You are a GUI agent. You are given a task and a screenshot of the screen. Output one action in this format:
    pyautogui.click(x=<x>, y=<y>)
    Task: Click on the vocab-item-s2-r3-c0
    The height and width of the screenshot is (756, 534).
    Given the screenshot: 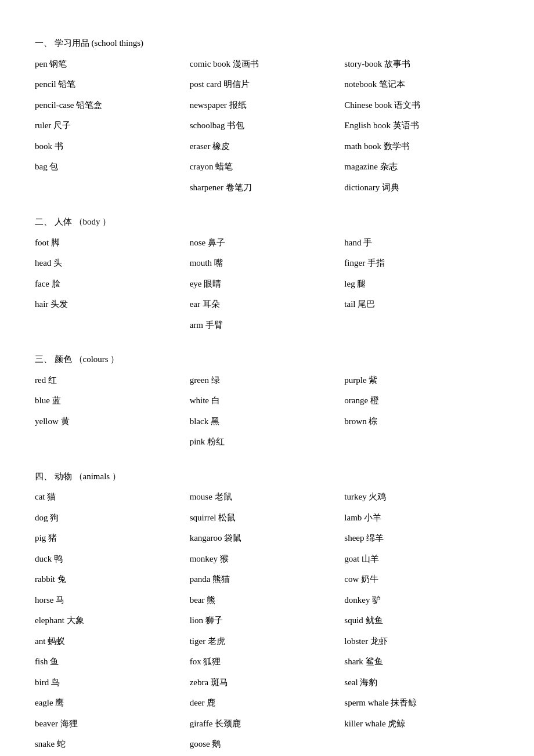 What is the action you would take?
    pyautogui.click(x=113, y=442)
    